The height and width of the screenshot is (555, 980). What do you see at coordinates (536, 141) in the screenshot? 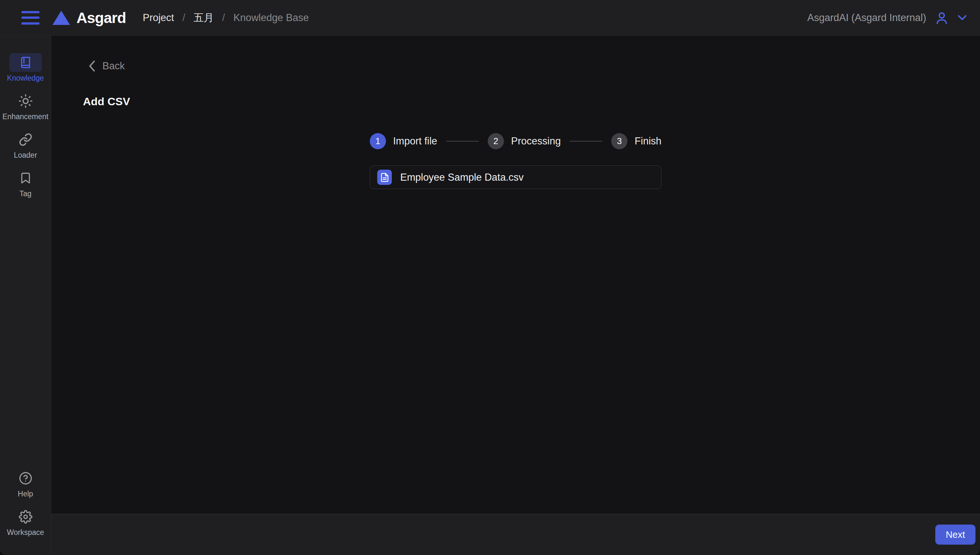
I see `step-label: Processing` at bounding box center [536, 141].